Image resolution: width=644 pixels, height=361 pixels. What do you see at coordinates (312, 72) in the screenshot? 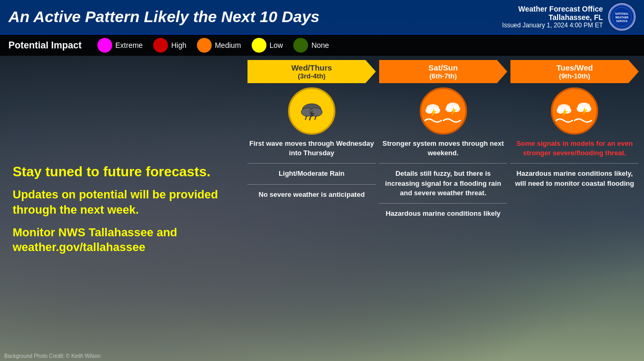
I see `period-banner-1: Wed/Thurs (3rd-4th)` at bounding box center [312, 72].